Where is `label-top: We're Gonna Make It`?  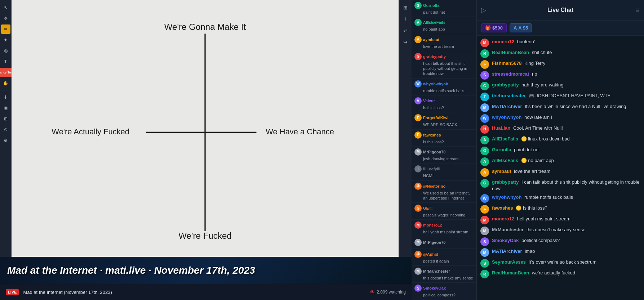 label-top: We're Gonna Make It is located at coordinates (205, 27).